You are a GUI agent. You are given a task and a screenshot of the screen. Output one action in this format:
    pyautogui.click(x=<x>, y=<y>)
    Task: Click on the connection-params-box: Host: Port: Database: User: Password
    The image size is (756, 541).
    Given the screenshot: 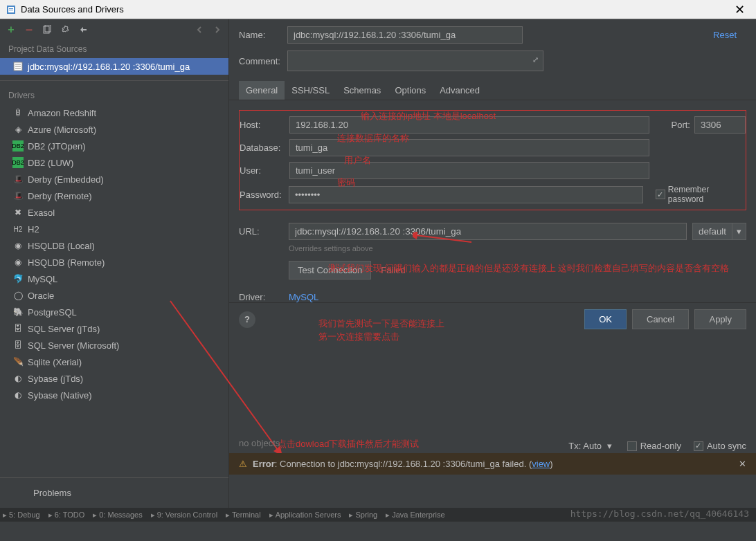 What is the action you would take?
    pyautogui.click(x=493, y=161)
    